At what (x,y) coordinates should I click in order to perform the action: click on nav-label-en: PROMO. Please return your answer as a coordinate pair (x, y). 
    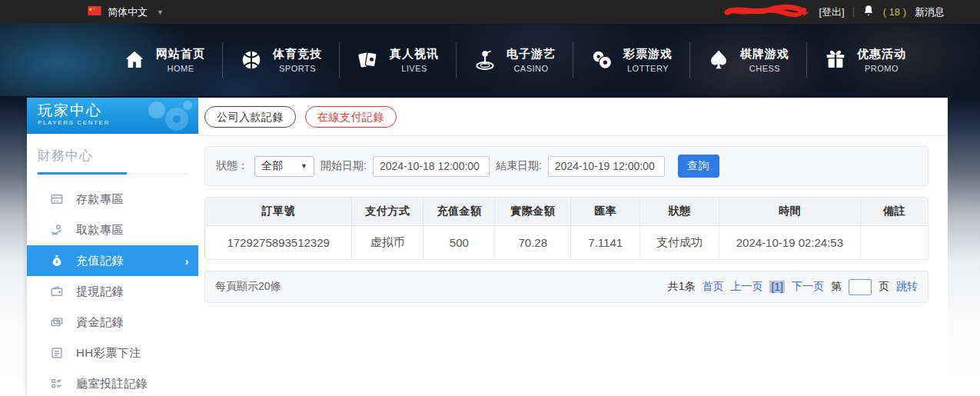
    Looking at the image, I should click on (882, 68).